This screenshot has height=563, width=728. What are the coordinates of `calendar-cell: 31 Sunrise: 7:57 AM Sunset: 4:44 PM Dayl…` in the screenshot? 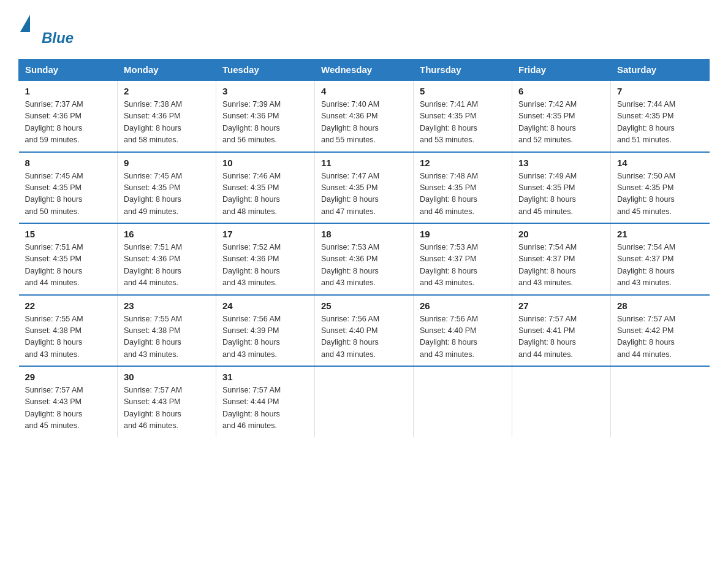 It's located at (266, 402).